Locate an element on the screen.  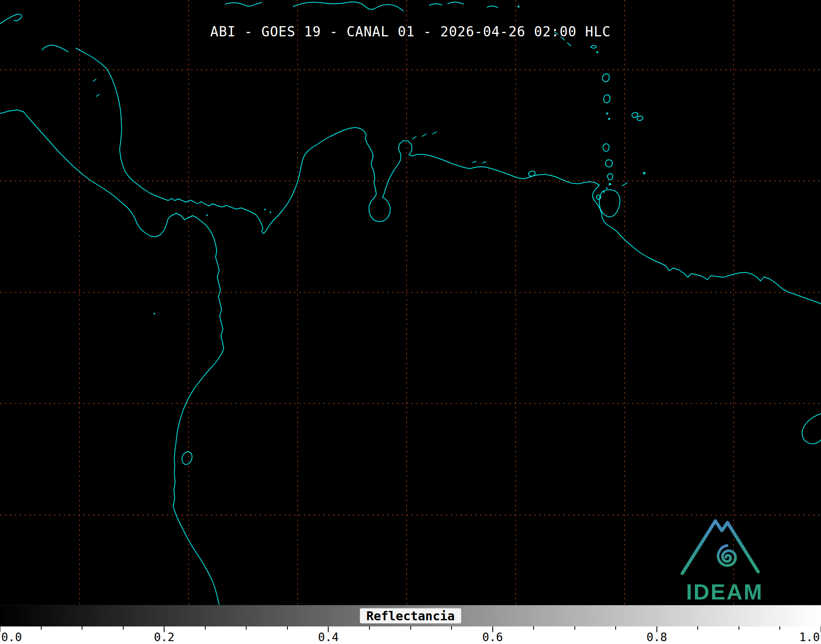
coastline-venezuelan-islands is located at coordinates (474, 154).